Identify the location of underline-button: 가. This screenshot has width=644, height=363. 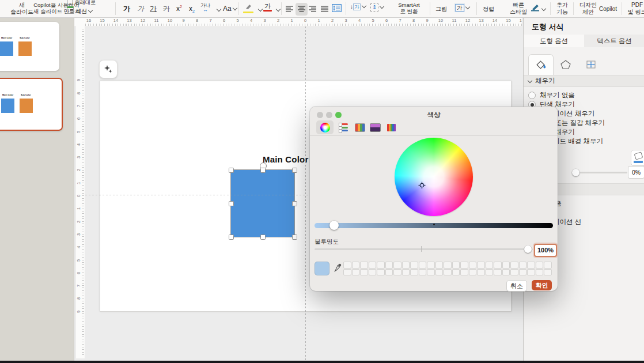
(153, 9).